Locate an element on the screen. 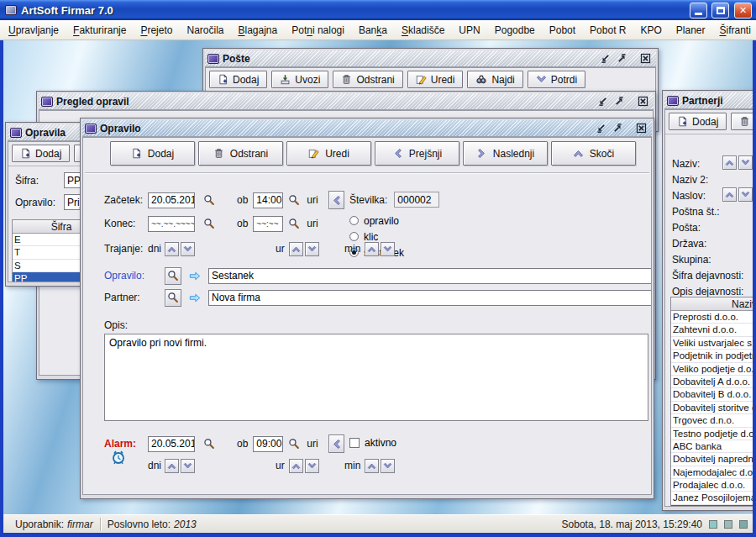  konec-time-magnifier-icon is located at coordinates (294, 224).